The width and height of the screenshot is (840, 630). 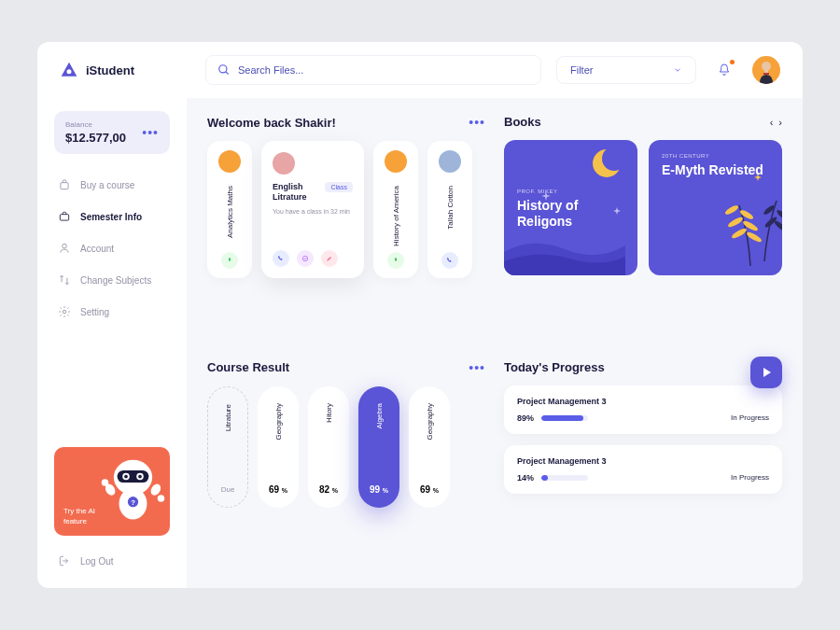 What do you see at coordinates (112, 561) in the screenshot?
I see `logout-button: Log Out` at bounding box center [112, 561].